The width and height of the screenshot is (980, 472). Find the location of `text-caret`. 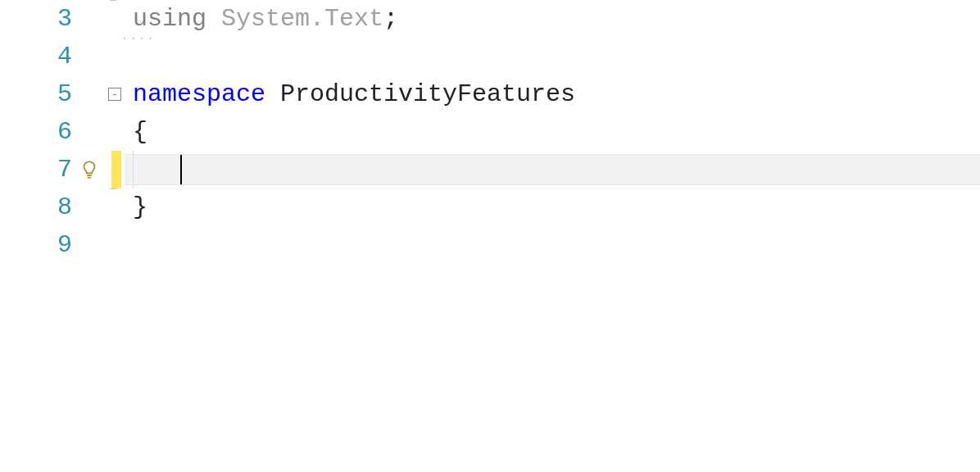

text-caret is located at coordinates (181, 170).